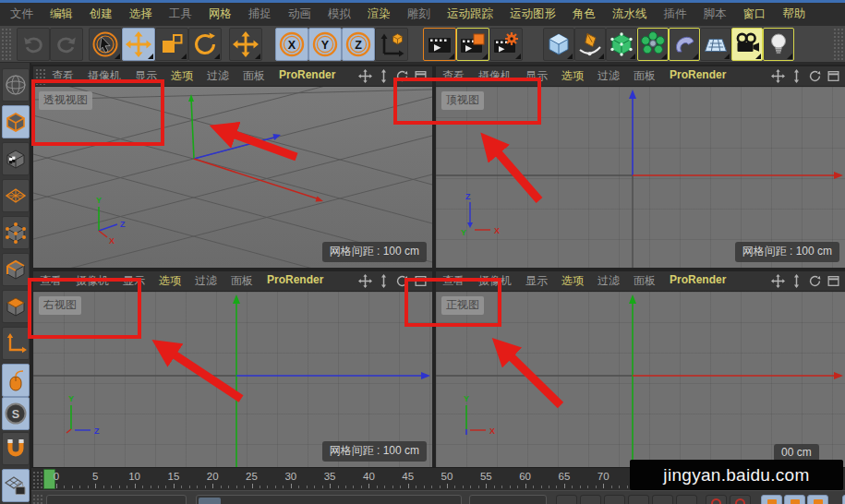 Image resolution: width=845 pixels, height=504 pixels. I want to click on subdivision-surface-button, so click(622, 44).